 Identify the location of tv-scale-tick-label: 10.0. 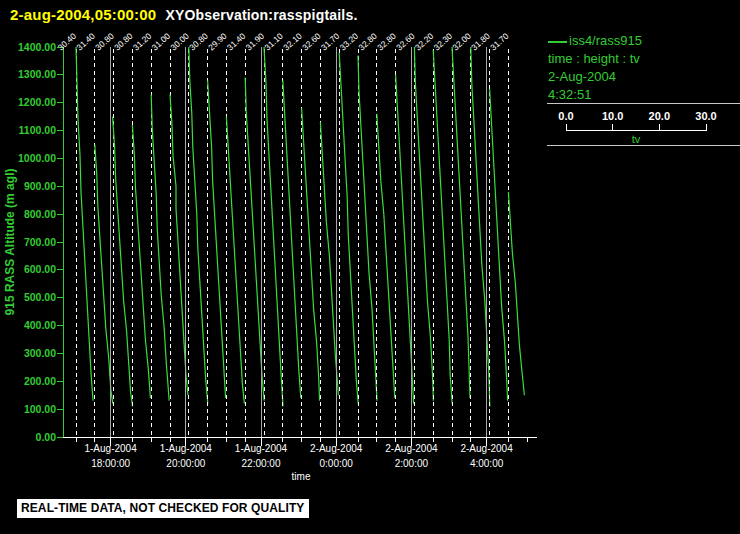
(612, 116).